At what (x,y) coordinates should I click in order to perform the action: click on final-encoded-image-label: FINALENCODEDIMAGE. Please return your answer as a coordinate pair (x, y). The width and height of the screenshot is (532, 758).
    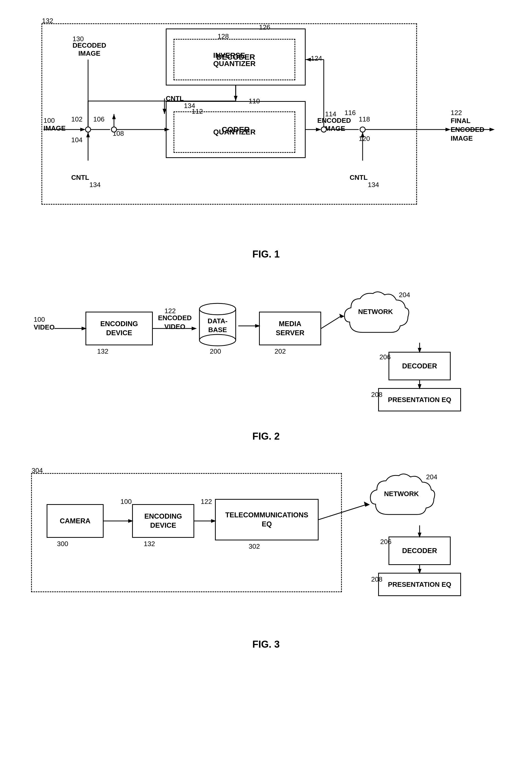
    Looking at the image, I should click on (468, 129).